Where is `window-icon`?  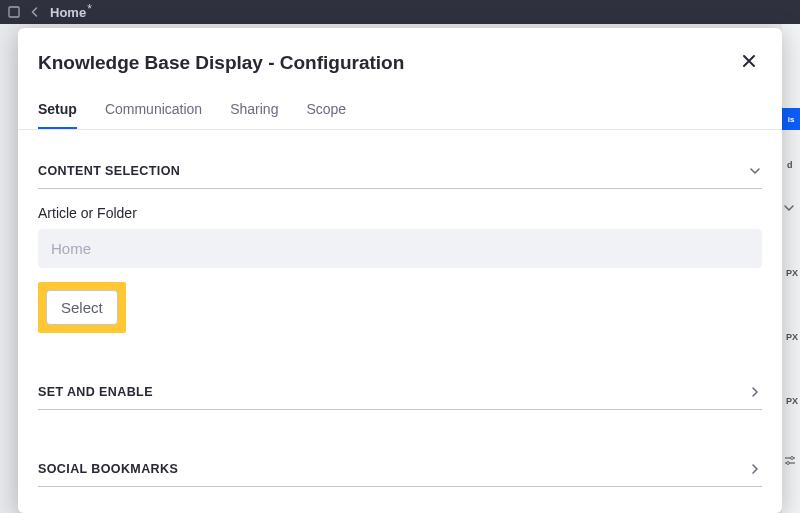 window-icon is located at coordinates (14, 12).